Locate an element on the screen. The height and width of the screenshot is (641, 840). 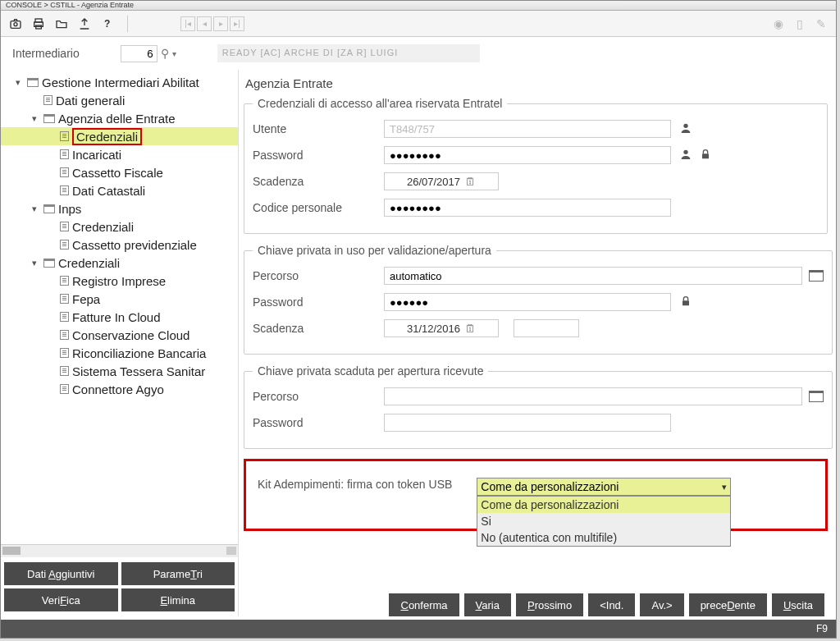
tree-fatture-cloud: Fatture In Cloud is located at coordinates (120, 317).